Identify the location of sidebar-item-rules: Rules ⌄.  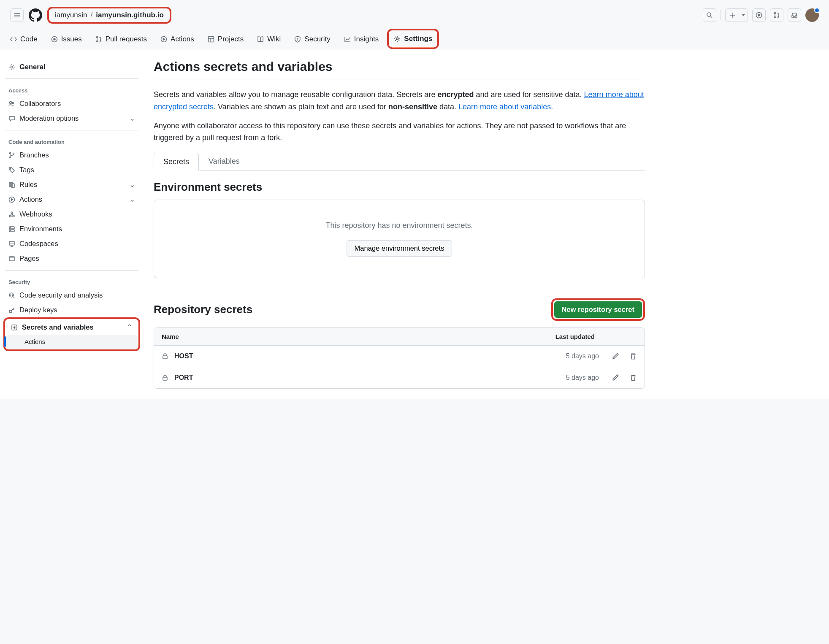
(72, 185).